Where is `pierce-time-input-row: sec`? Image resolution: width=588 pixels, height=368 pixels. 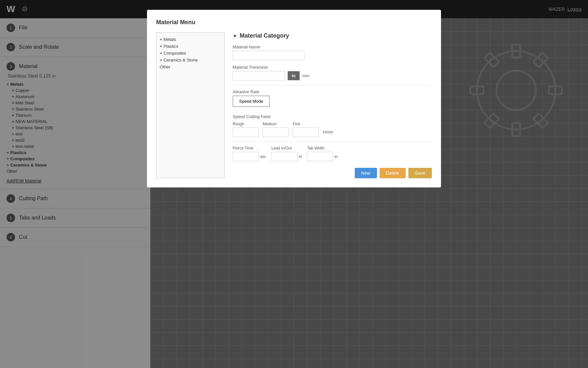 pierce-time-input-row: sec is located at coordinates (250, 156).